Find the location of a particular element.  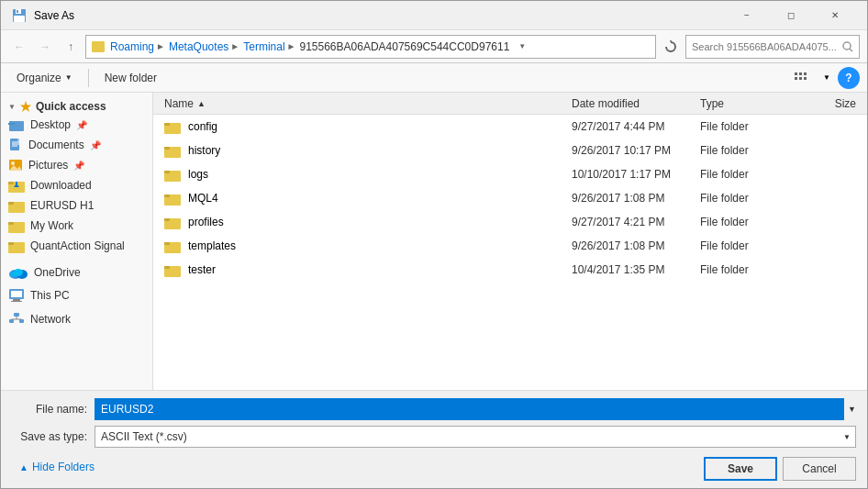

sidebar-item-mywork: My Work is located at coordinates (77, 226).